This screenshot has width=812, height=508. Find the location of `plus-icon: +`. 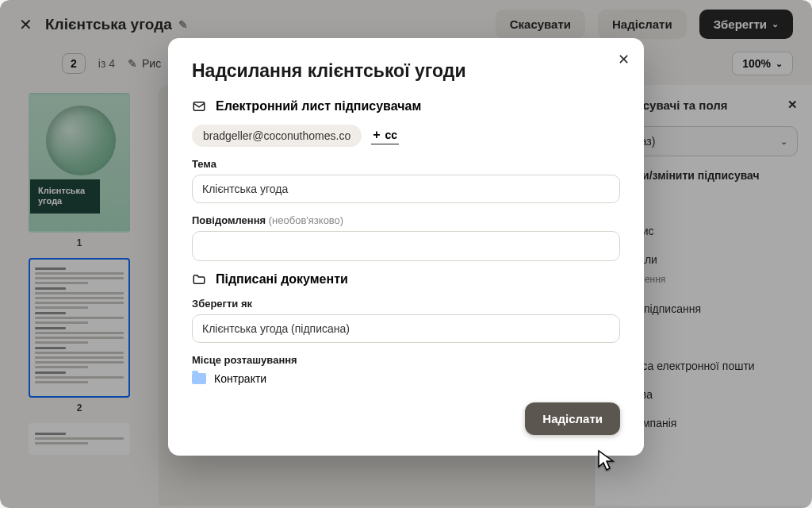

plus-icon: + is located at coordinates (376, 135).